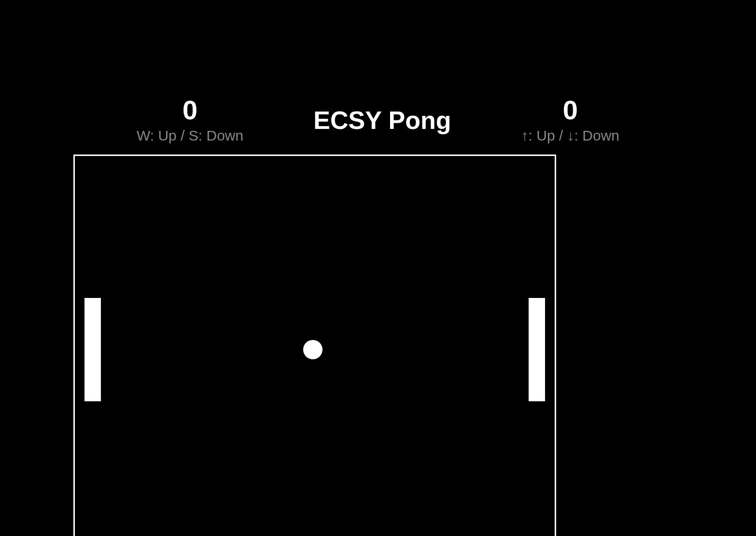  I want to click on player1-controls-hint: W: Up / S: Down, so click(190, 136).